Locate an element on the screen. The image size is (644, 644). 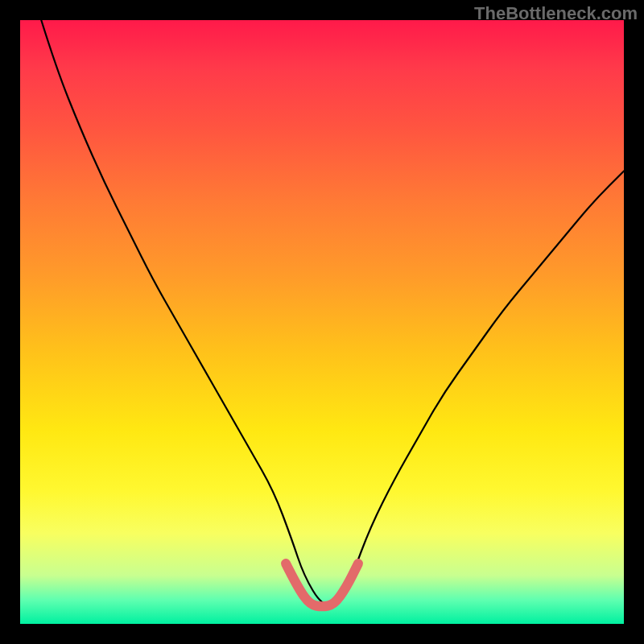
watermark-text: TheBottleneck.com is located at coordinates (555, 14).